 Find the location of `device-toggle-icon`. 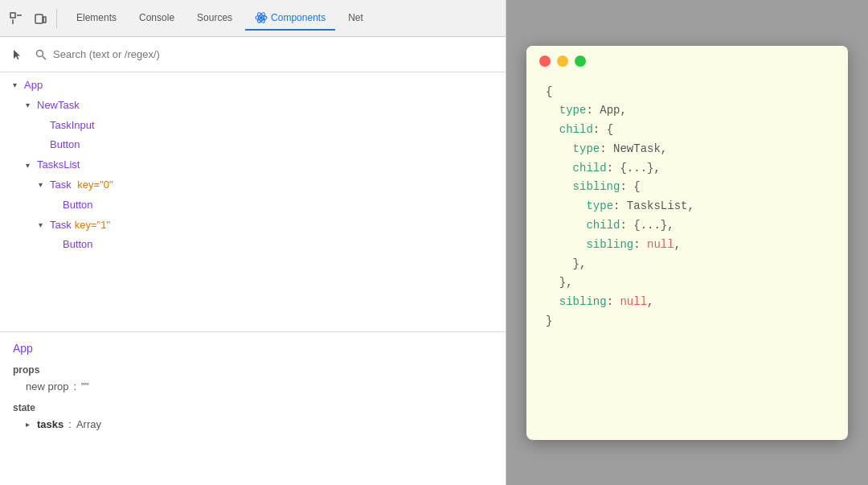

device-toggle-icon is located at coordinates (40, 18).